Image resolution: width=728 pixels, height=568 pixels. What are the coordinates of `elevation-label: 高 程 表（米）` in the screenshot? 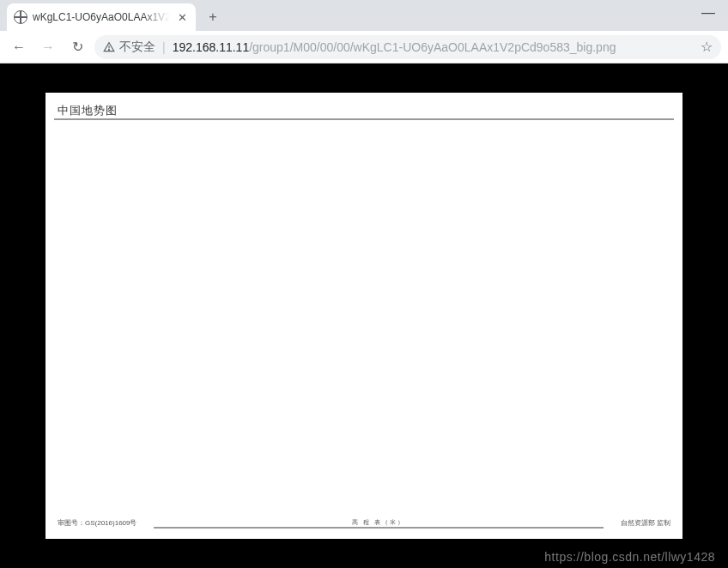 It's located at (379, 523).